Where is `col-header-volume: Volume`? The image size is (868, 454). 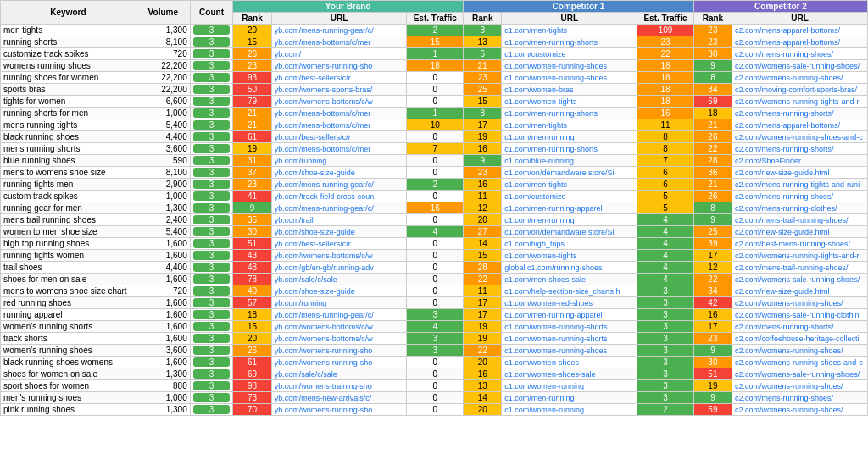 col-header-volume: Volume is located at coordinates (163, 13).